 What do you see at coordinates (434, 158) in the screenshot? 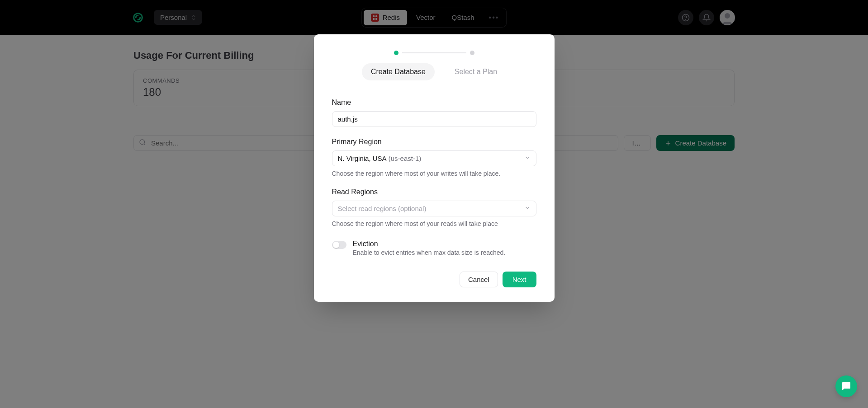
I see `primary-region-select: N. Virginia, USA (us-east-1)` at bounding box center [434, 158].